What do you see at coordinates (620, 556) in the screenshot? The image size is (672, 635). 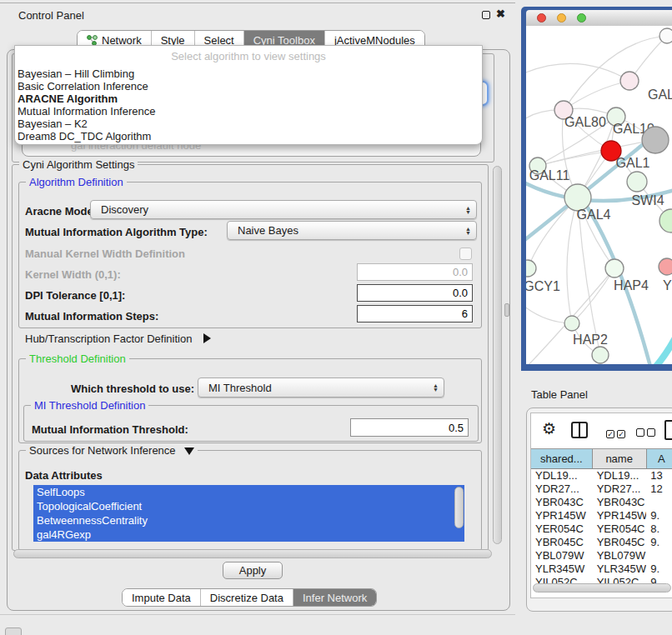 I see `table-cell: YBL079W` at bounding box center [620, 556].